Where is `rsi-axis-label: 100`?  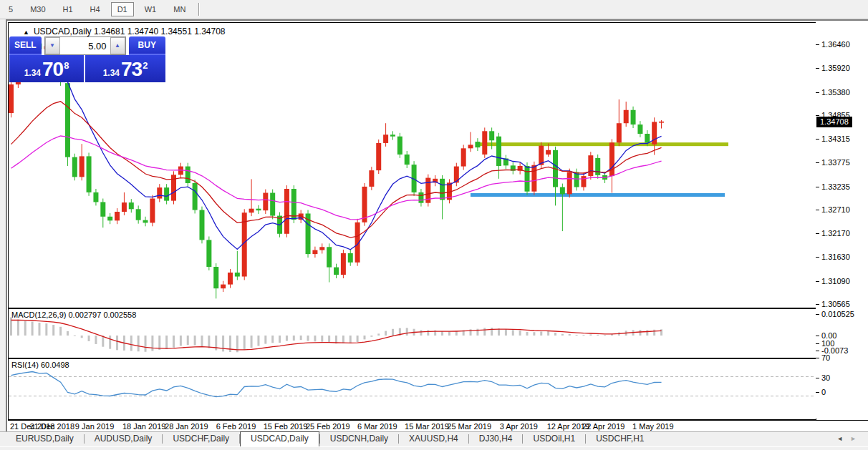
rsi-axis-label: 100 is located at coordinates (828, 343).